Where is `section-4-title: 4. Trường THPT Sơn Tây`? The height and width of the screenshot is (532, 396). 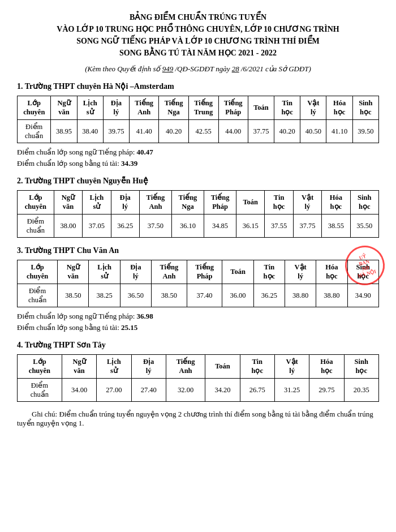 section-4-title: 4. Trường THPT Sơn Tây is located at coordinates (198, 345).